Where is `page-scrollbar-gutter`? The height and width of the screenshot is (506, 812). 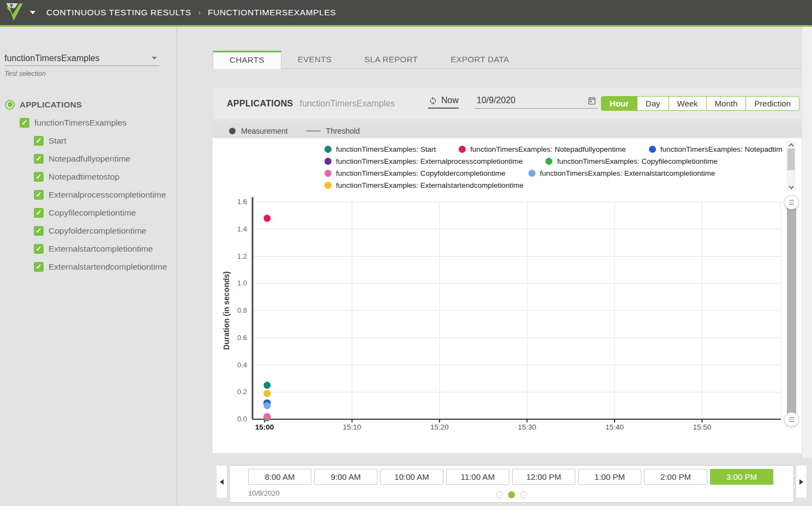
page-scrollbar-gutter is located at coordinates (807, 242).